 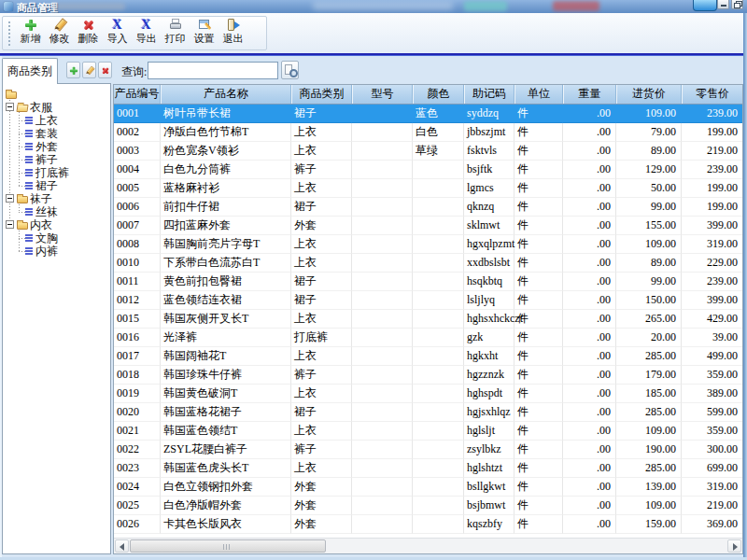 I want to click on table-row: 0016 光泽裤 打底裤 gzk 件 .00 20.00 39.00, so click(x=428, y=338).